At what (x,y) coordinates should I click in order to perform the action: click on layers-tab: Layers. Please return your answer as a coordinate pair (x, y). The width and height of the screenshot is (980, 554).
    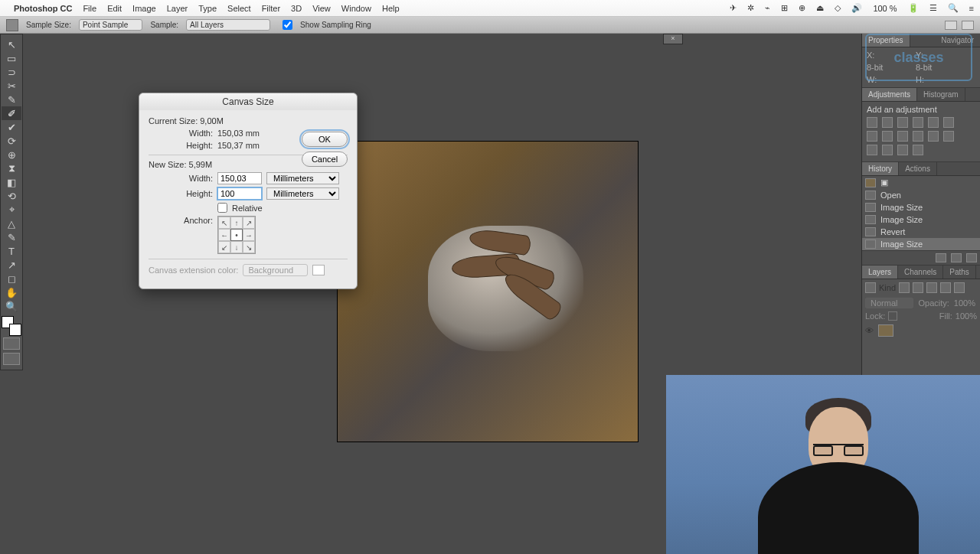
    Looking at the image, I should click on (880, 272).